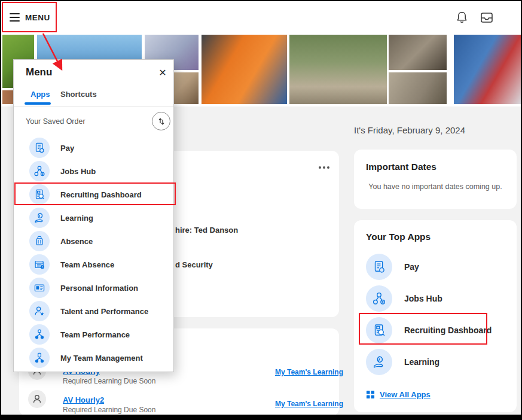 The image size is (522, 420). Describe the element at coordinates (448, 330) in the screenshot. I see `top-app-label: Recruiting Dashboard` at that location.